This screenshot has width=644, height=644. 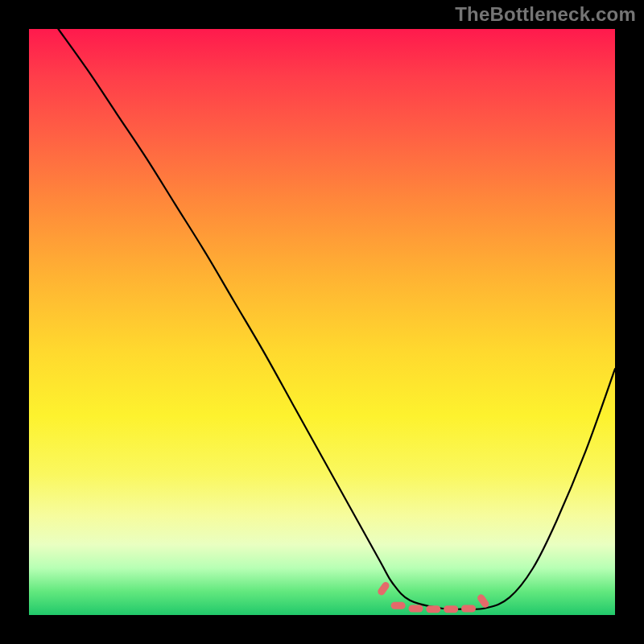 What do you see at coordinates (546, 14) in the screenshot?
I see `watermark-text: TheBottleneck.com` at bounding box center [546, 14].